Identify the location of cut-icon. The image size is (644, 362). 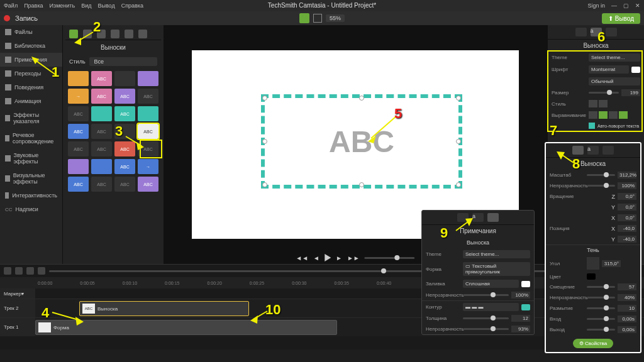
(30, 271).